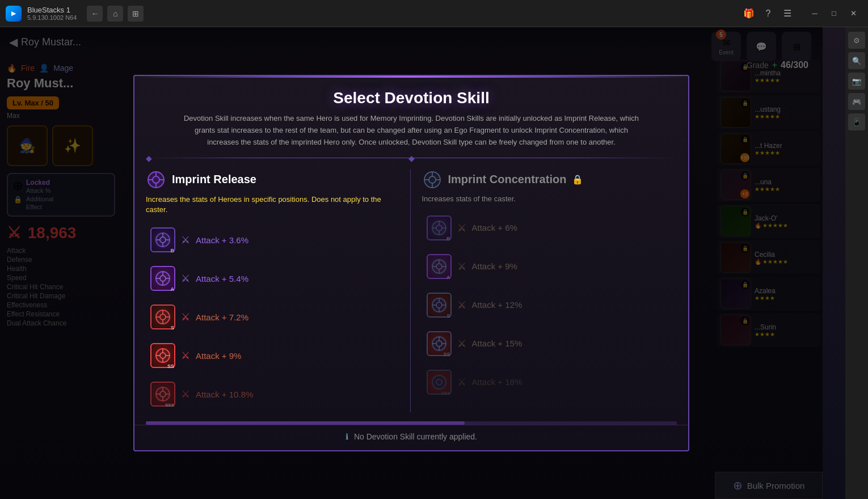 This screenshot has height=499, width=868. What do you see at coordinates (815, 14) in the screenshot?
I see `bs-minimize-button: ─` at bounding box center [815, 14].